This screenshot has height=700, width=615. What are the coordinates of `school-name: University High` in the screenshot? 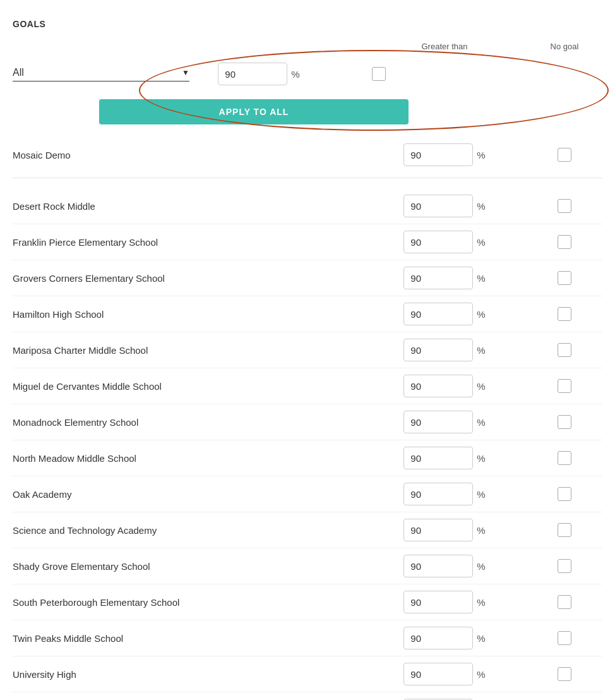 It's located at (194, 675).